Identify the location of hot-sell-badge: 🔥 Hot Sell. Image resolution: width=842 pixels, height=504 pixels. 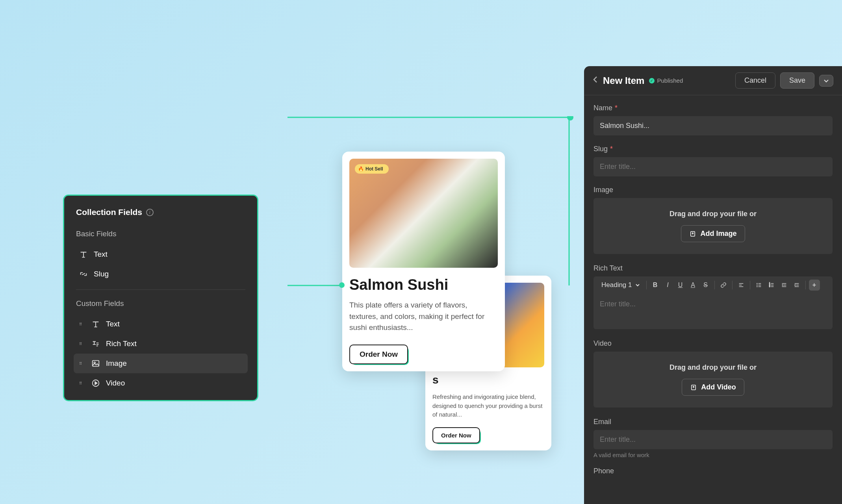
(372, 169).